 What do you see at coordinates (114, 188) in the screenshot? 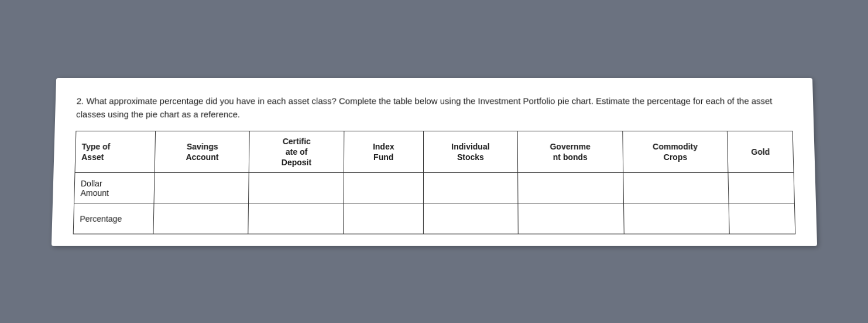
I see `row-label-dollar-amount: DollarAmount` at bounding box center [114, 188].